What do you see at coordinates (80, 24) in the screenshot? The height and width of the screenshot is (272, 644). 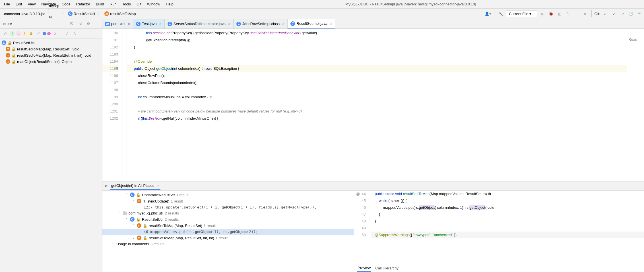 I see `structure-collapse-icon: ⇲` at bounding box center [80, 24].